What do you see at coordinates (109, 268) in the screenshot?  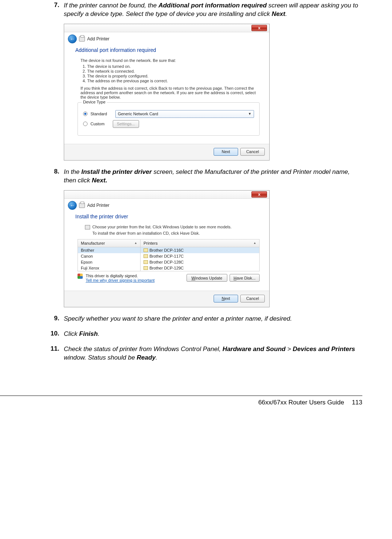 I see `list-item: Fuji Xerox` at bounding box center [109, 268].